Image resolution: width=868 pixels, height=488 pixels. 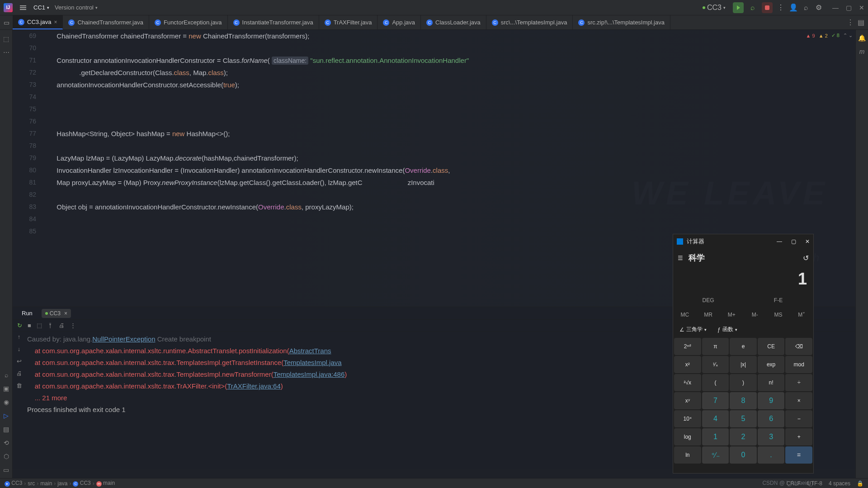 I want to click on calc-key: 4, so click(x=716, y=419).